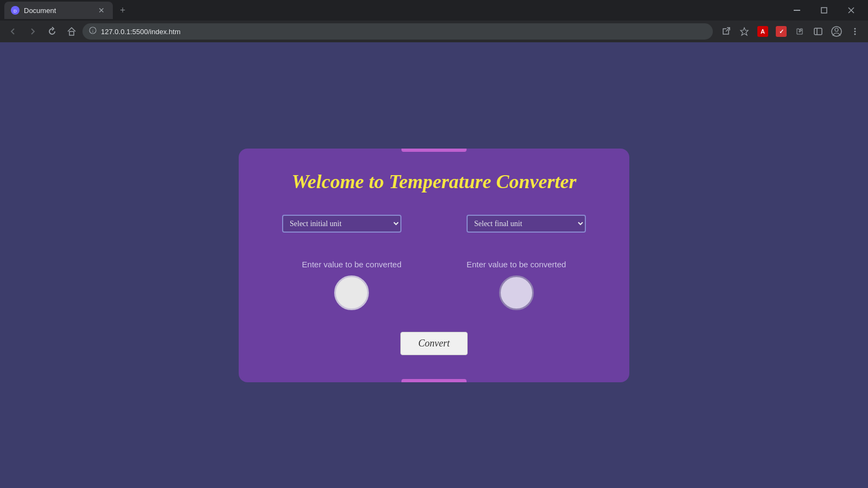 The width and height of the screenshot is (868, 488). Describe the element at coordinates (797, 10) in the screenshot. I see `minimize-button` at that location.